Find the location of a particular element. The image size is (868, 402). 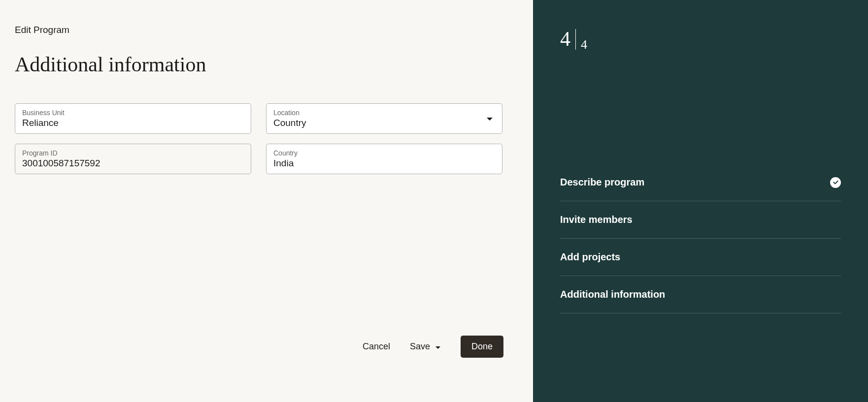

cancel-button: Cancel is located at coordinates (376, 346).